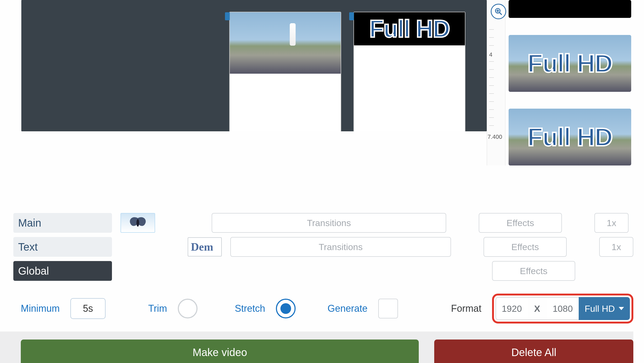 The image size is (644, 363). Describe the element at coordinates (466, 309) in the screenshot. I see `format-label: Format` at that location.